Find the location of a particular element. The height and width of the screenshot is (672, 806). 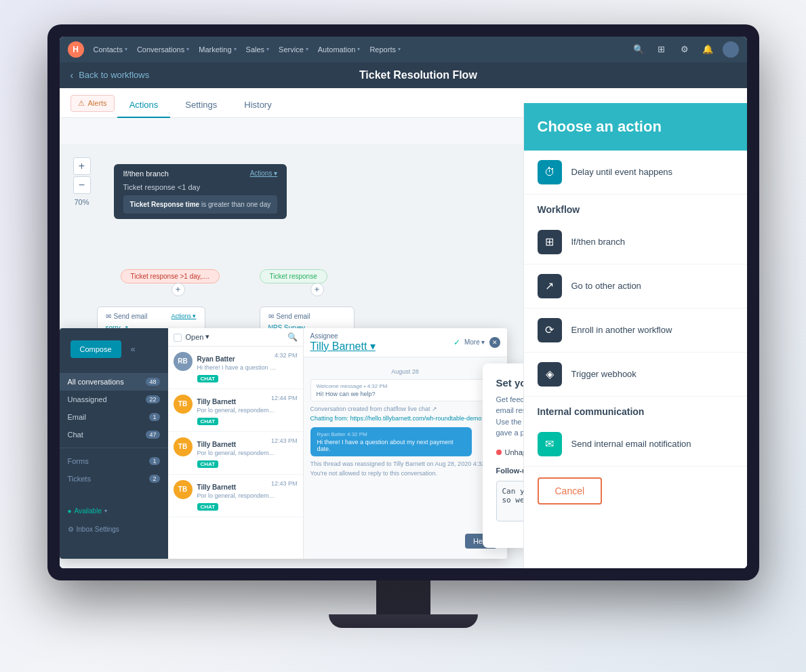

nav-reports: Reports ▾ is located at coordinates (385, 50).